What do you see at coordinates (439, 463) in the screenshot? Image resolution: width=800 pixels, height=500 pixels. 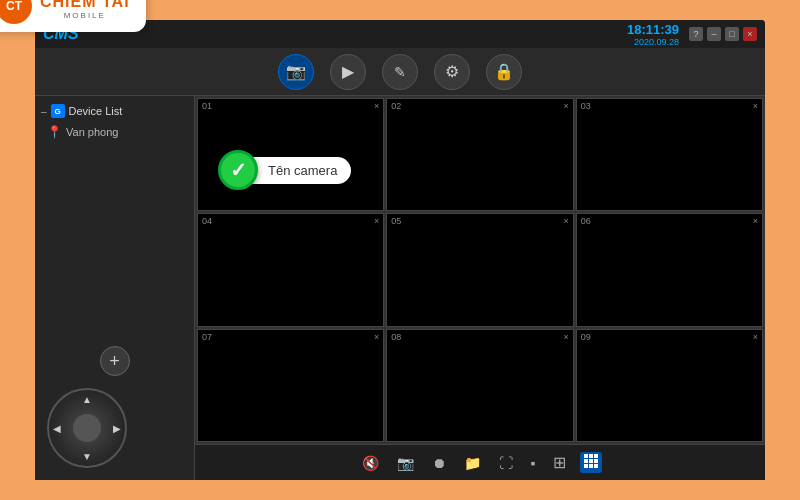 I see `record-icon: ⏺` at bounding box center [439, 463].